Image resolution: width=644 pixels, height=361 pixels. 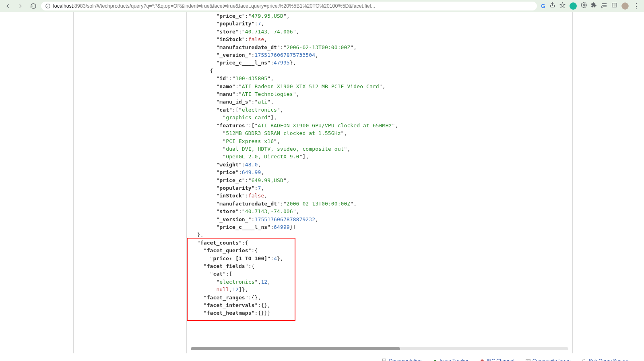 What do you see at coordinates (8, 6) in the screenshot?
I see `back-button` at bounding box center [8, 6].